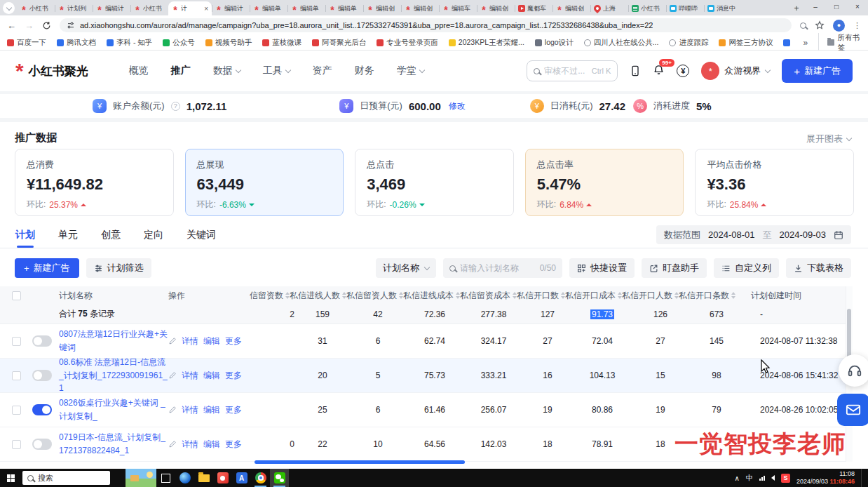 This screenshot has height=487, width=868. I want to click on modify-link: 修改, so click(457, 107).